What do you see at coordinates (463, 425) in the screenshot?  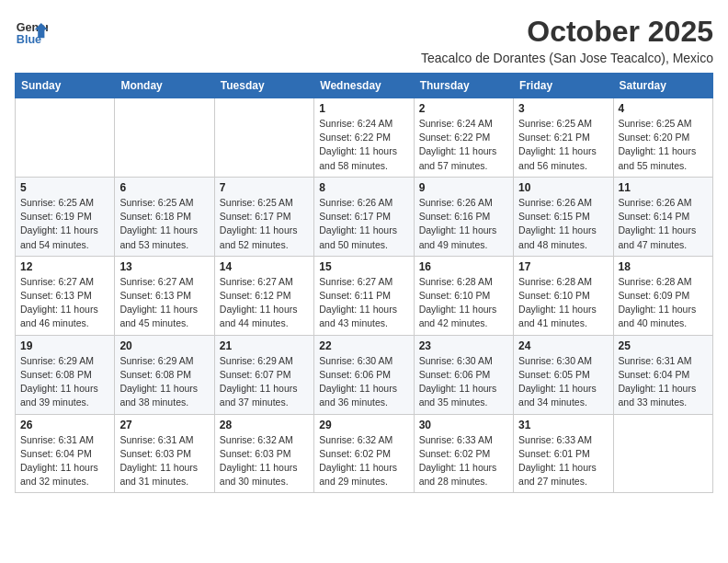 I see `day-number: 30` at bounding box center [463, 425].